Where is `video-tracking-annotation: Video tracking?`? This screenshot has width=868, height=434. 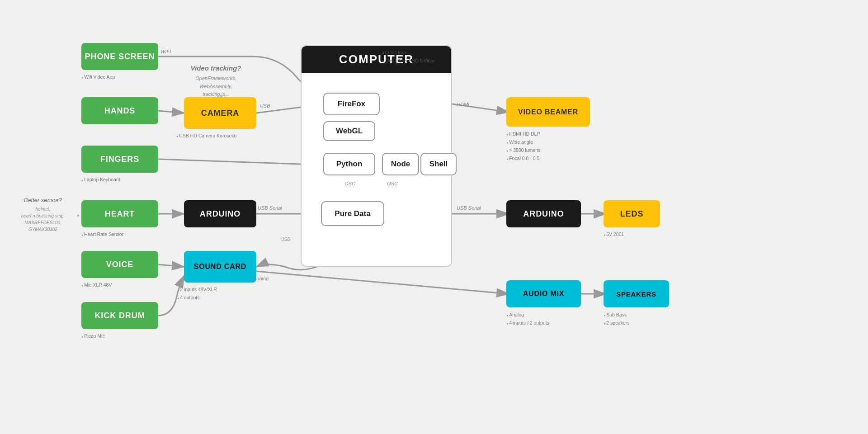
video-tracking-annotation: Video tracking? is located at coordinates (216, 69).